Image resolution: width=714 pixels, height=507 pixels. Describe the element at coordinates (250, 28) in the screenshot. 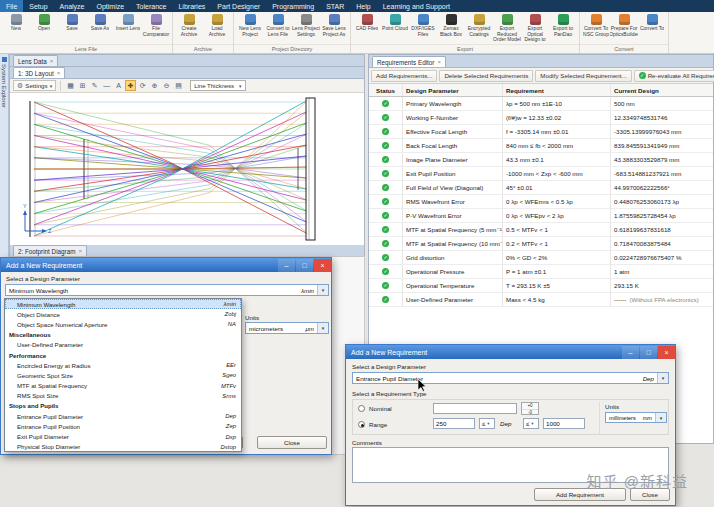

I see `new-lens-project-button: New Lens Project` at that location.